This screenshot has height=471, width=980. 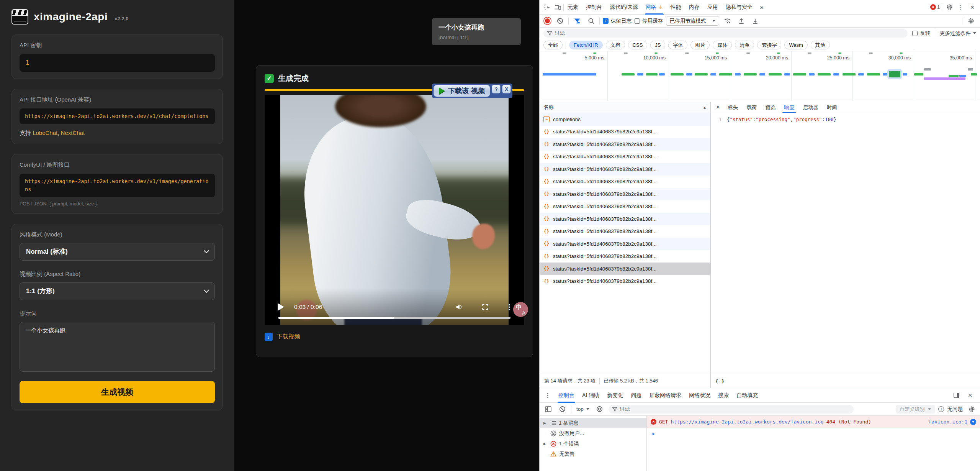 What do you see at coordinates (593, 423) in the screenshot?
I see `console-sidebar-item-0: ▶1 条消息` at bounding box center [593, 423].